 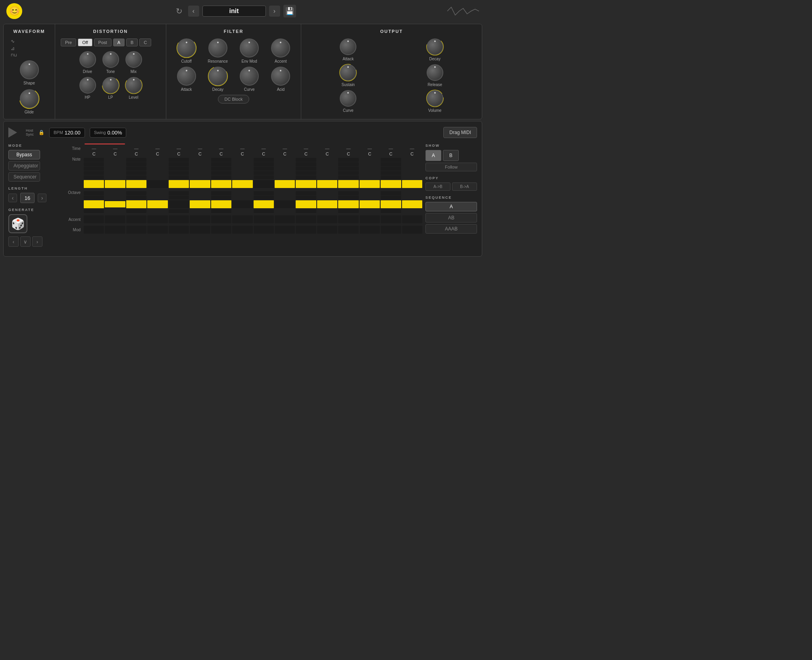 I want to click on output-volume-knob, so click(x=435, y=98).